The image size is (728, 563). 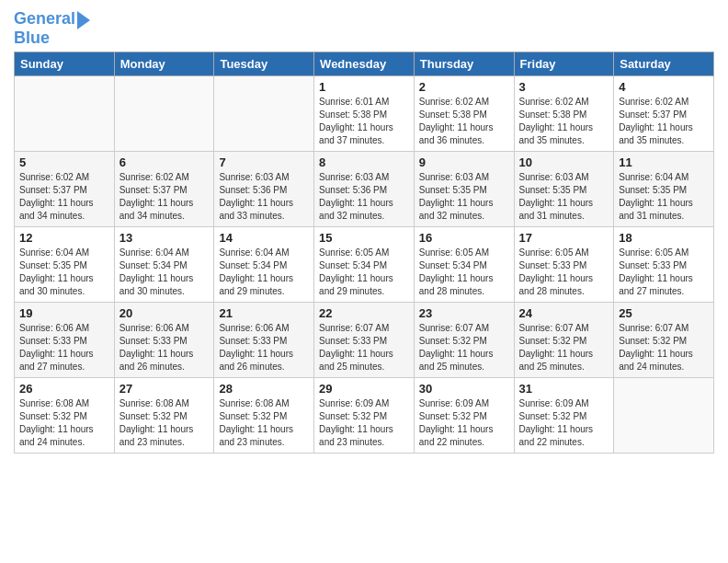 I want to click on day-number: 25, so click(x=664, y=313).